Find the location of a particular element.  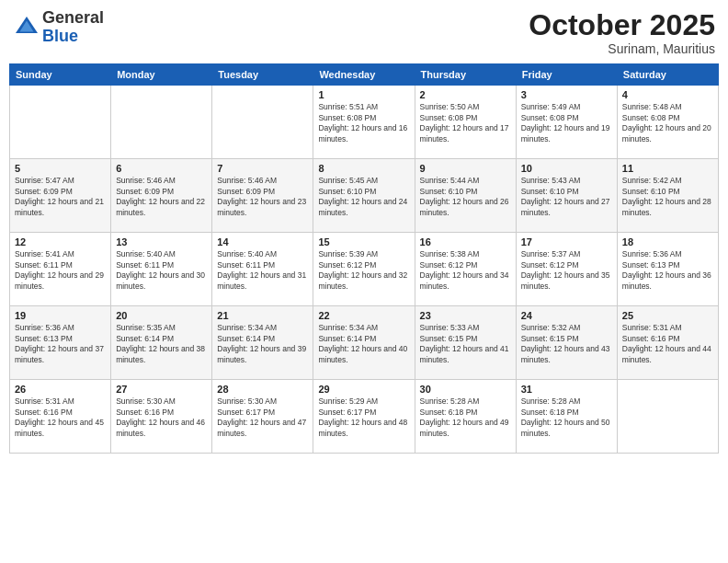

day-info: Sunrise: 5:31 AM Sunset: 6:16 PM Dayligh… is located at coordinates (667, 344).